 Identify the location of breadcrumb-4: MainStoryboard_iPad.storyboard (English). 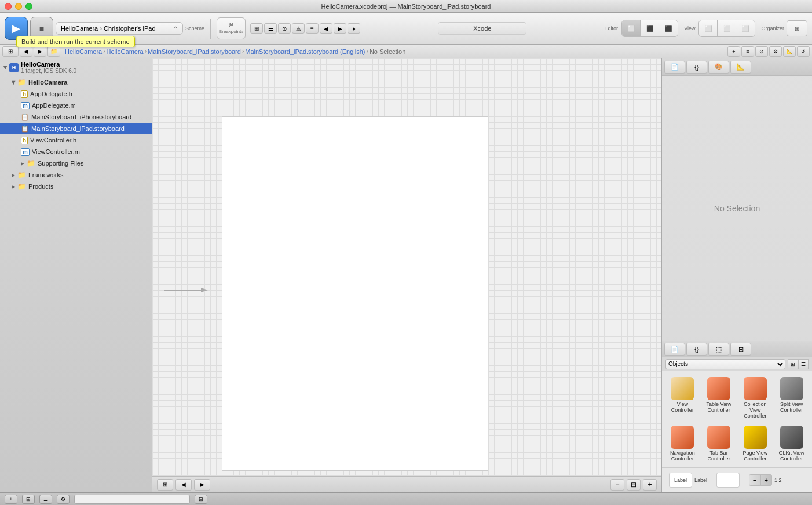
(305, 52).